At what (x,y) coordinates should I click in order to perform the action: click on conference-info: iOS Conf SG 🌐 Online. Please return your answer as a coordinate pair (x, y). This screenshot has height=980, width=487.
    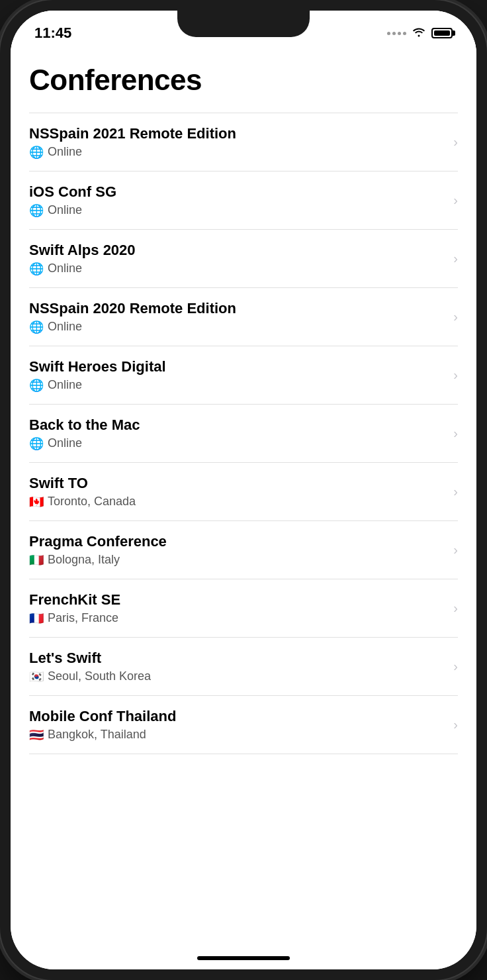
    Looking at the image, I should click on (237, 200).